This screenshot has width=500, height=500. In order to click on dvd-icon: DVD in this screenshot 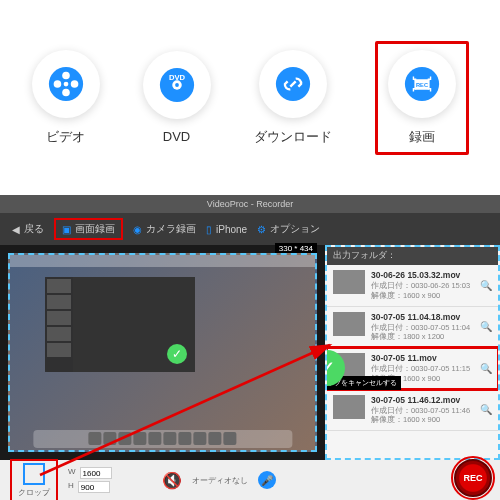, I will do `click(177, 85)`.